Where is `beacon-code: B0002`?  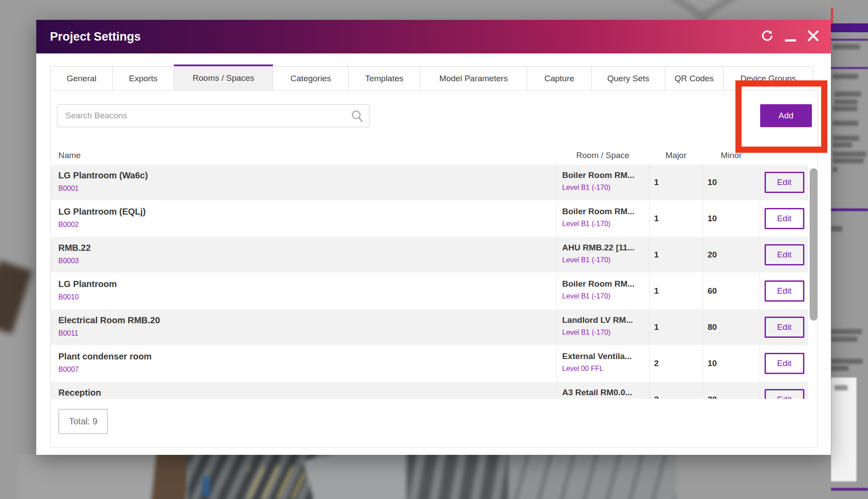
beacon-code: B0002 is located at coordinates (308, 225).